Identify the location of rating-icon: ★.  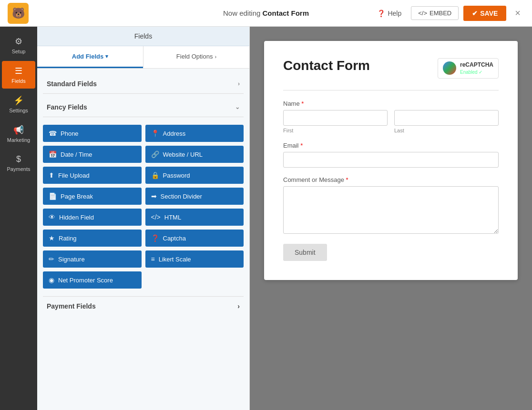
(51, 238).